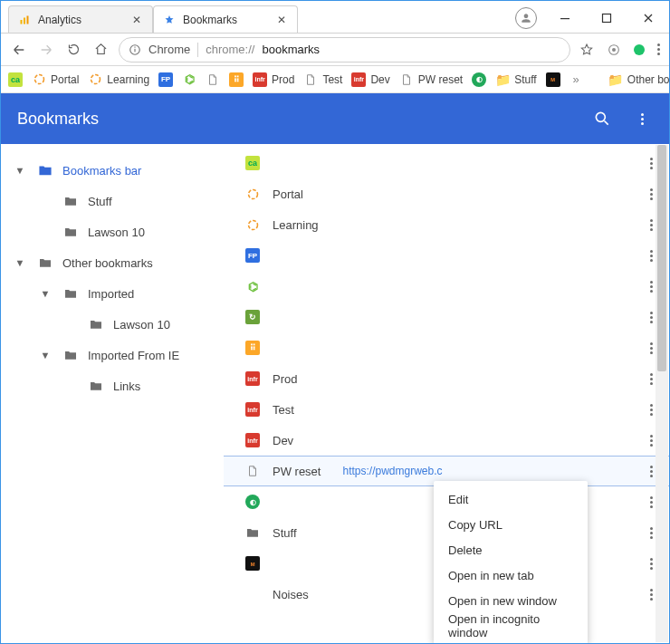 This screenshot has width=670, height=644. What do you see at coordinates (189, 80) in the screenshot?
I see `bookmark-bar-item: ⌬` at bounding box center [189, 80].